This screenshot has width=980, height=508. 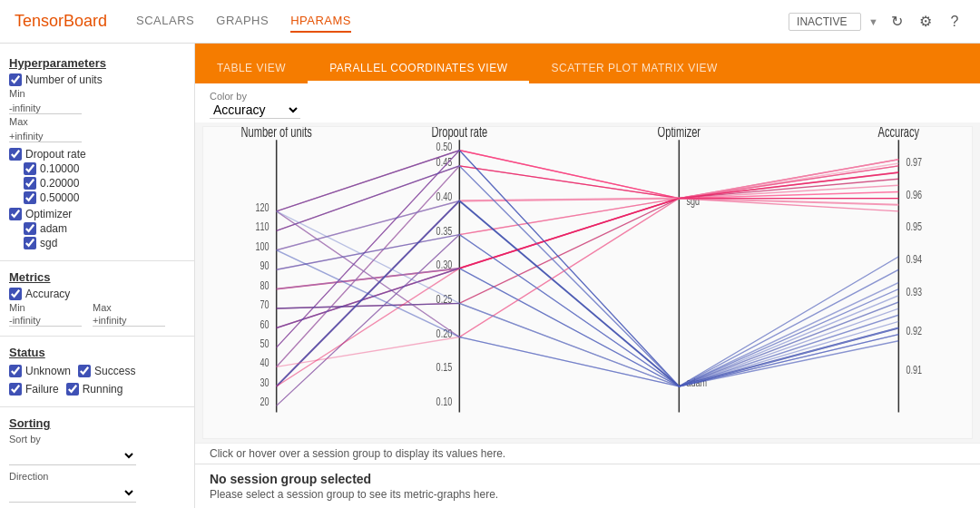 I want to click on svg-text: 0.30, so click(x=445, y=264).